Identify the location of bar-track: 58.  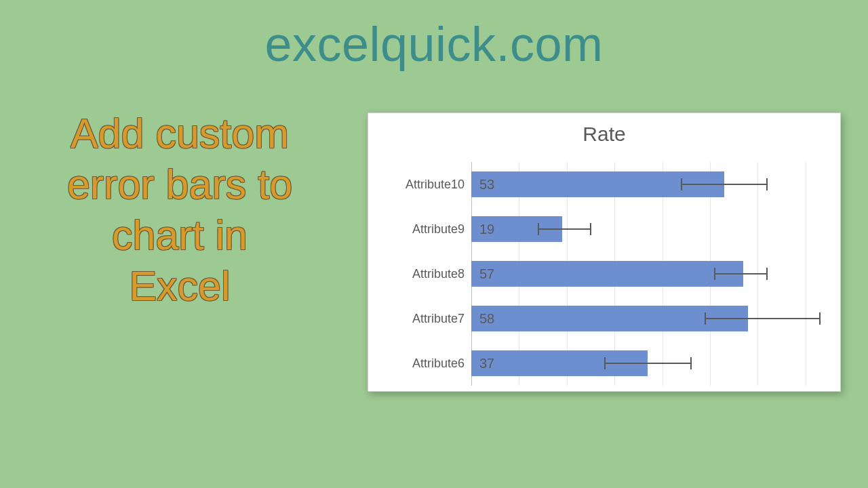
(650, 319).